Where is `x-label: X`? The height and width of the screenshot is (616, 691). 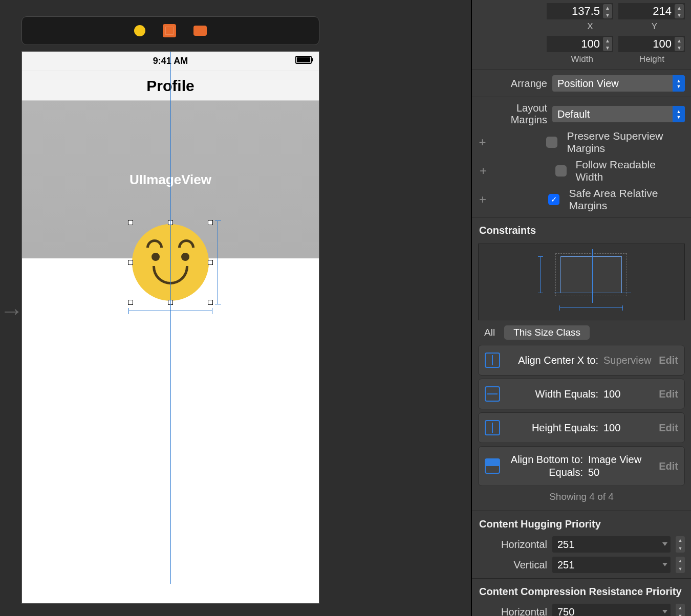 x-label: X is located at coordinates (590, 27).